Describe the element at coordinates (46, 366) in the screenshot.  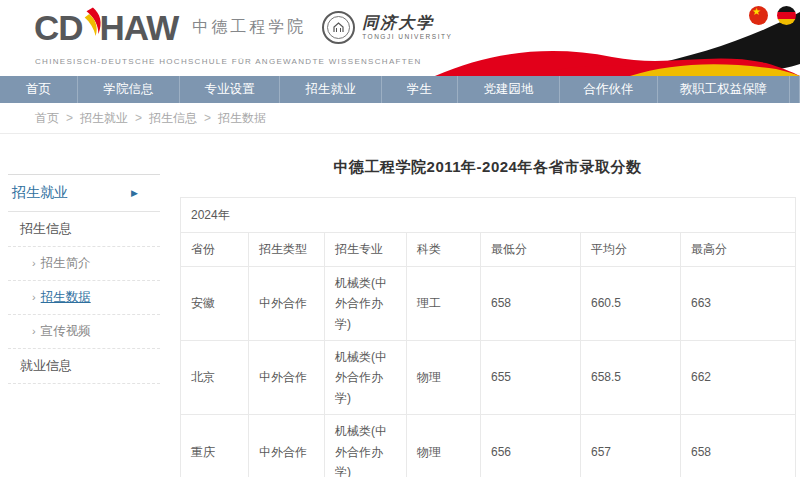
I see `sidebar-item-label: 就业信息` at that location.